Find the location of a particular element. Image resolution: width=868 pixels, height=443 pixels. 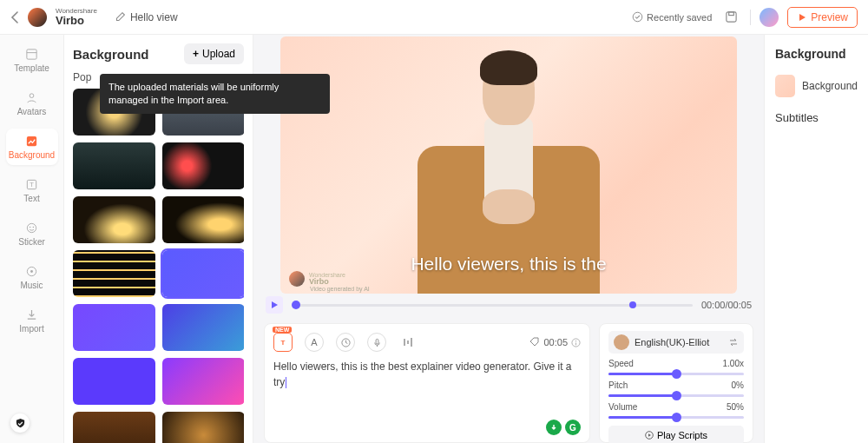

pitch-control: Pitch0% is located at coordinates (676, 389).